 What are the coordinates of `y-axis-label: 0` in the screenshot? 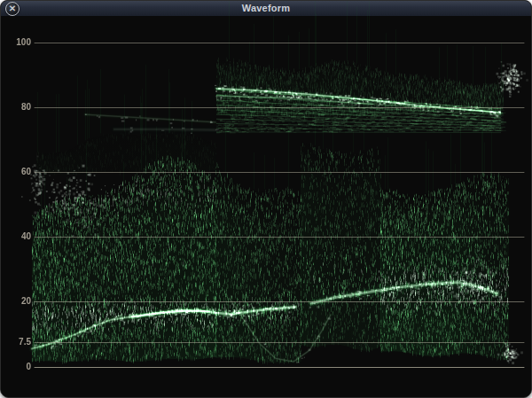 It's located at (16, 367).